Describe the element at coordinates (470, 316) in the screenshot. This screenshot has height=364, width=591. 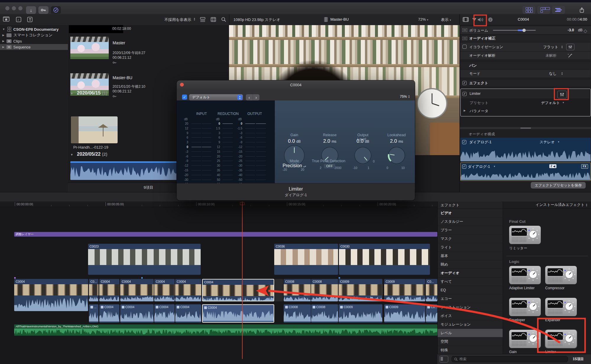
I see `effects-category-ボイス: ボイス` at that location.